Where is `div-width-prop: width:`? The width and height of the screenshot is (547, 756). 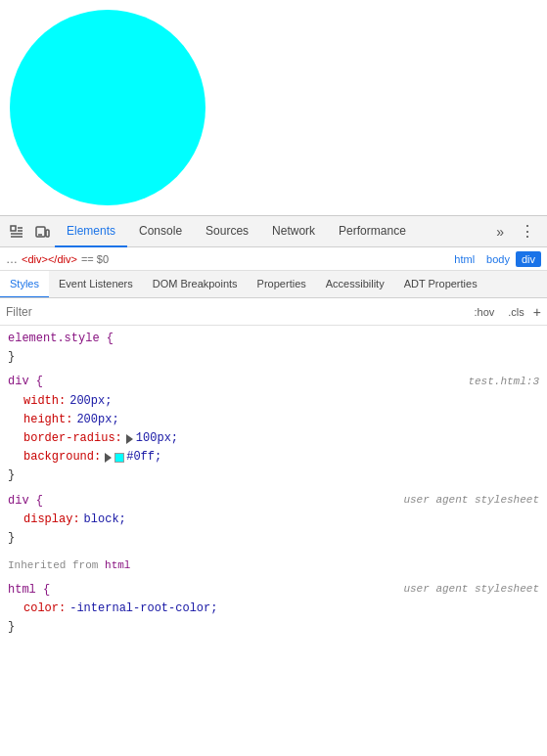
div-width-prop: width: is located at coordinates (45, 401).